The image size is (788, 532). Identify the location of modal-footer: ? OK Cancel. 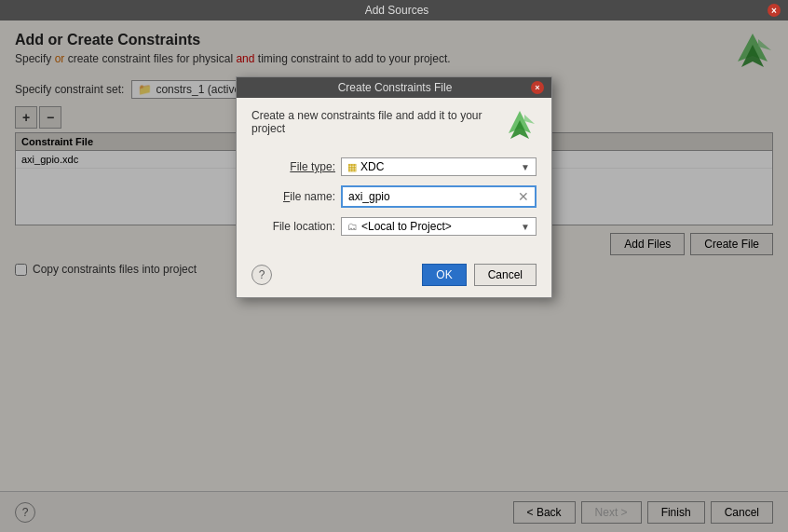
(394, 277).